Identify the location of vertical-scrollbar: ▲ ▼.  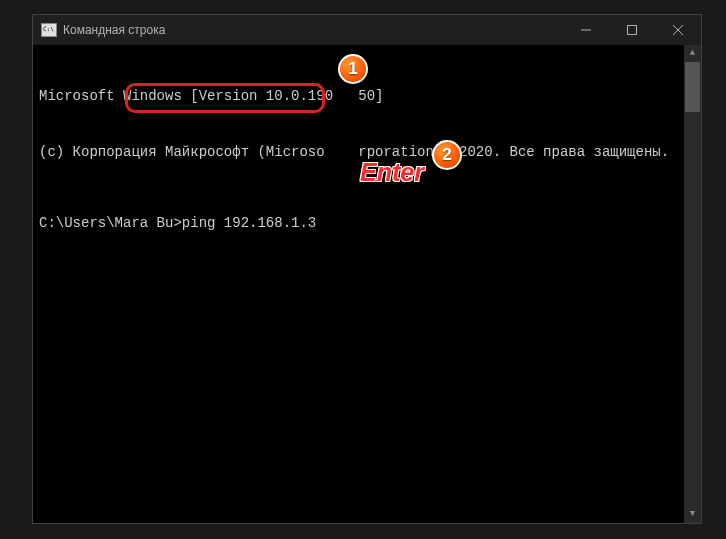
(692, 284).